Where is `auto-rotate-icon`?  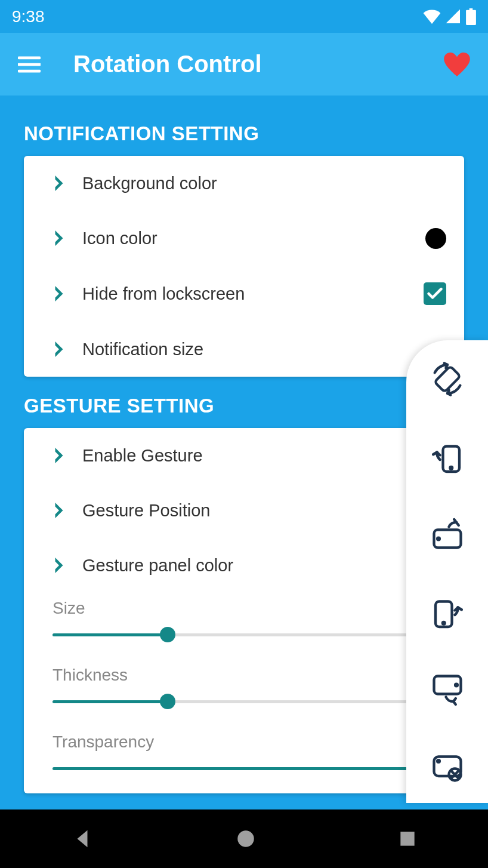
auto-rotate-icon is located at coordinates (447, 379).